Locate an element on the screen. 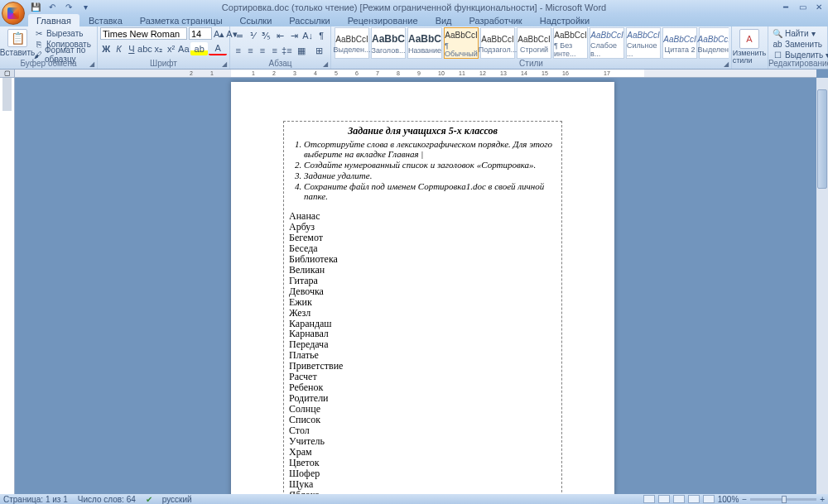 The width and height of the screenshot is (828, 504). minimize-button: ━ is located at coordinates (786, 7).